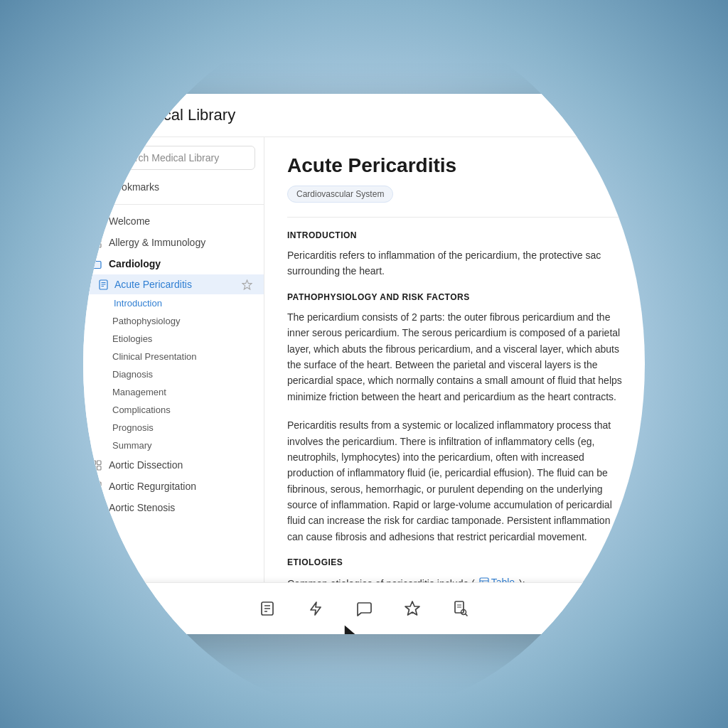 The image size is (728, 728). What do you see at coordinates (172, 428) in the screenshot?
I see `sub-item-prognosis: Prognosis` at bounding box center [172, 428].